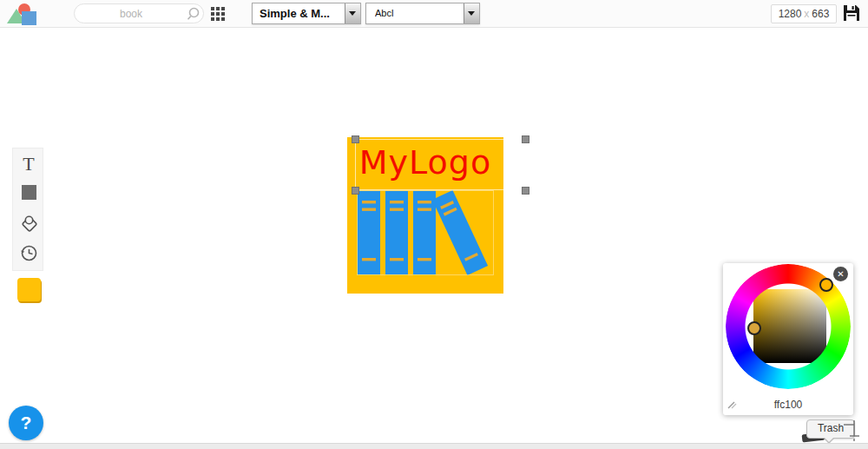 The width and height of the screenshot is (868, 449). What do you see at coordinates (418, 14) in the screenshot?
I see `font-dropdown-value: Abcl` at bounding box center [418, 14].